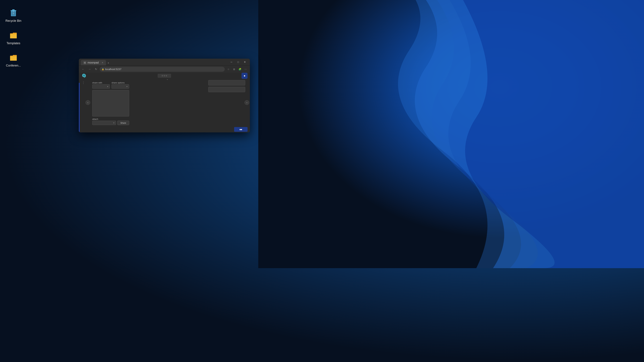 The image size is (644, 362). What do you see at coordinates (238, 62) in the screenshot?
I see `titlebar-controls: ─ □ ✕` at bounding box center [238, 62].